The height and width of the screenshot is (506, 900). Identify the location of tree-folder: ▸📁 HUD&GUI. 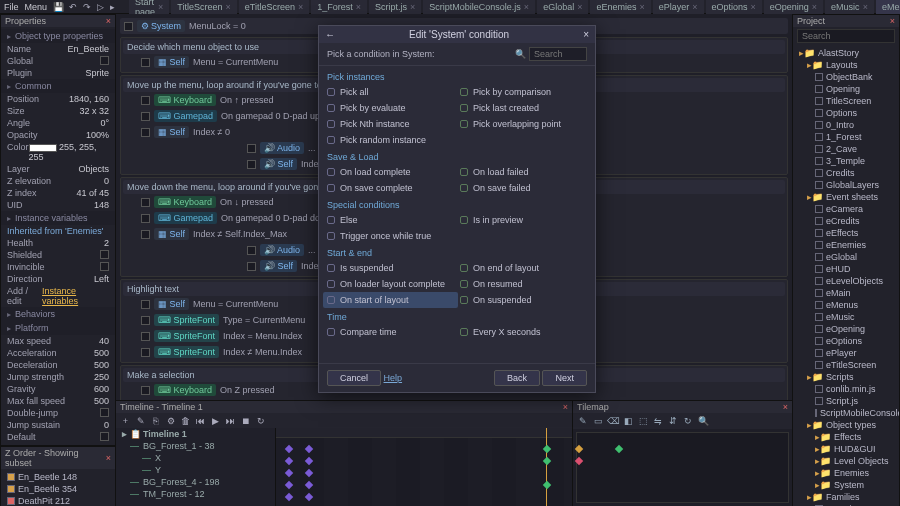
(854, 449).